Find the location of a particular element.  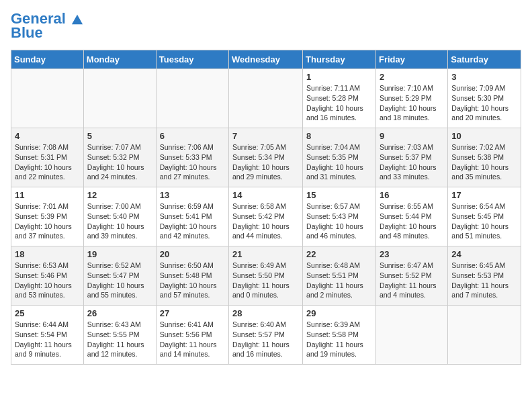

day-info: Sunrise: 6:58 AM Sunset: 5:42 PM Dayligh… is located at coordinates (266, 222).